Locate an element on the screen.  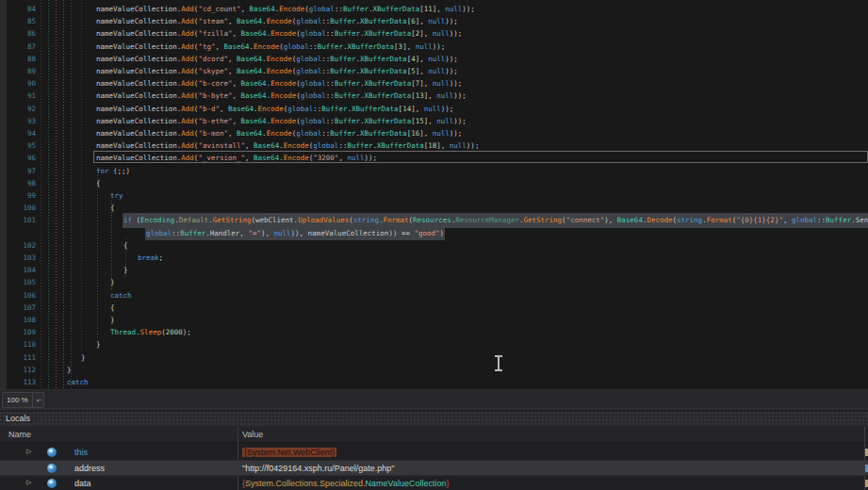
code-line: 84nameValueCollection.Add("cd_count", Ba… is located at coordinates (434, 9).